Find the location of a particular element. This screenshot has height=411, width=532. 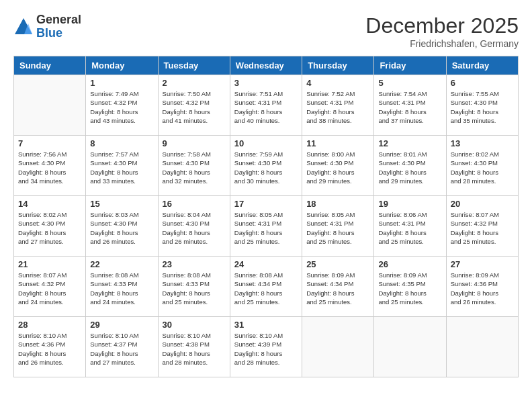

day-number: 1 is located at coordinates (122, 83).